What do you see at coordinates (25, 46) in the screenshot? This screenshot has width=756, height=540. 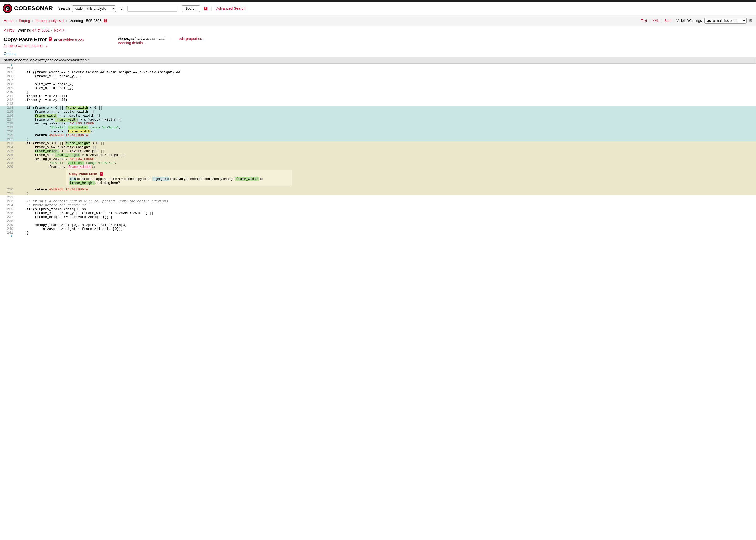 I see `jump-to-warning-link: Jump to warning location ↓` at bounding box center [25, 46].